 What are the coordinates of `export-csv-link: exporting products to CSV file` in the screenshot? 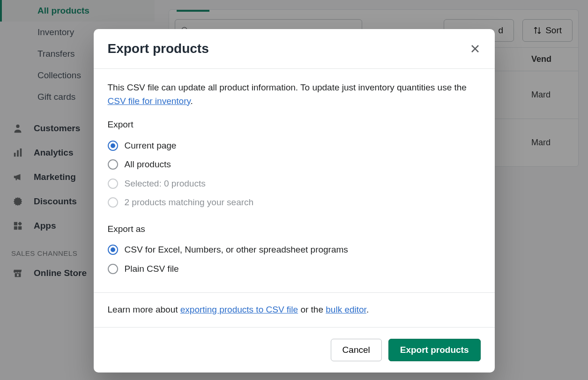 It's located at (239, 309).